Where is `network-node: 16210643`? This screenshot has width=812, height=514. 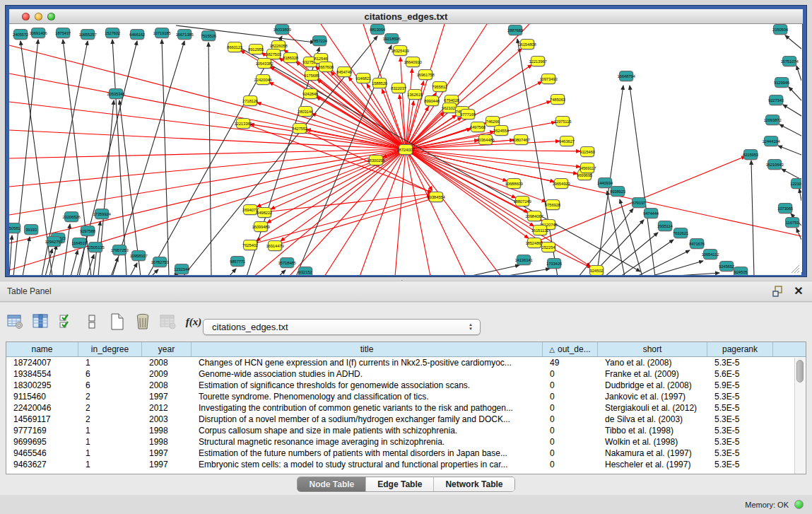 network-node: 16210643 is located at coordinates (775, 164).